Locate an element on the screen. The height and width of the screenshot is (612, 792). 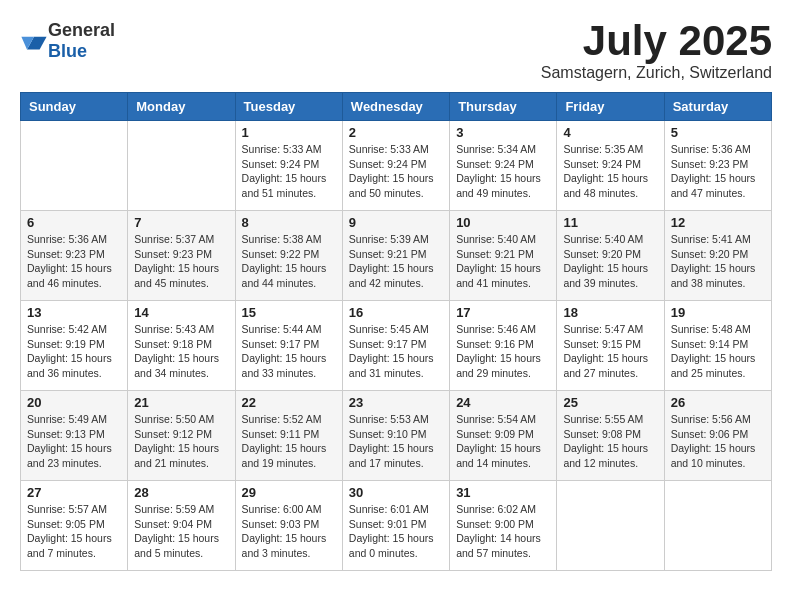
day-number: 4 is located at coordinates (610, 132).